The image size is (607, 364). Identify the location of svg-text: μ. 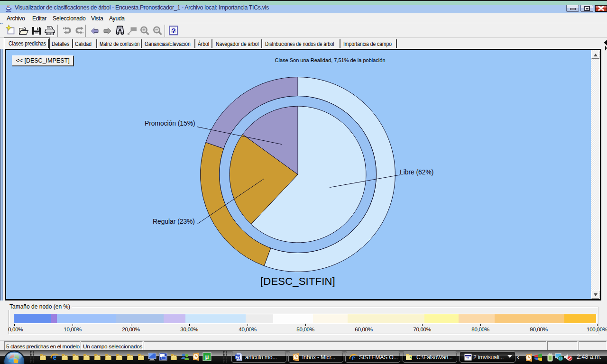
(207, 356).